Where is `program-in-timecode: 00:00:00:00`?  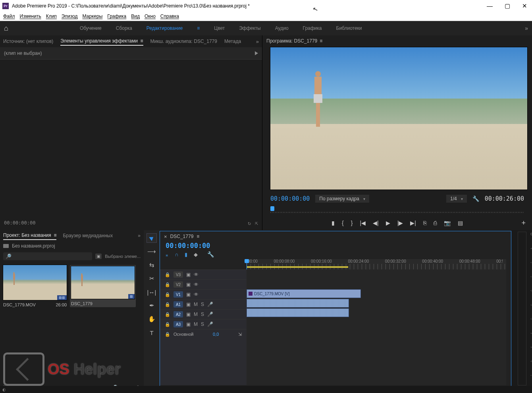 program-in-timecode: 00:00:00:00 is located at coordinates (290, 199).